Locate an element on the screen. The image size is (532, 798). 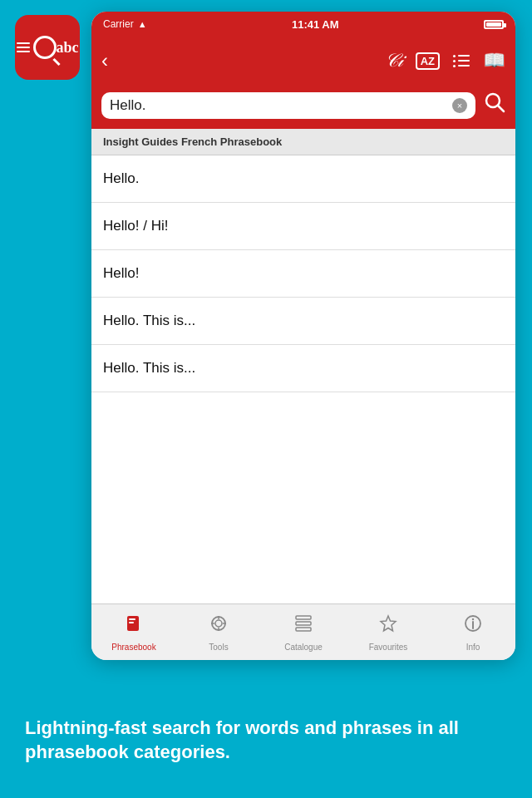
info-tab-icon is located at coordinates (473, 626).